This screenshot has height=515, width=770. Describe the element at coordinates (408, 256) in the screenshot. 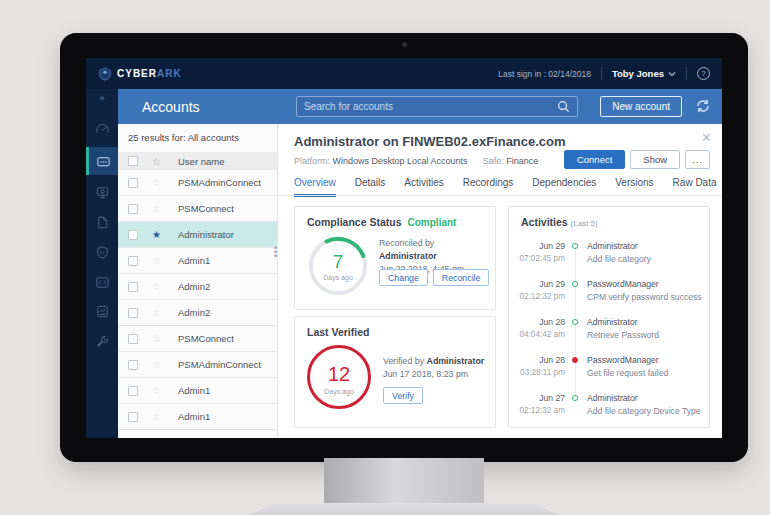

I see `reconciled-by-name: Administrator` at that location.